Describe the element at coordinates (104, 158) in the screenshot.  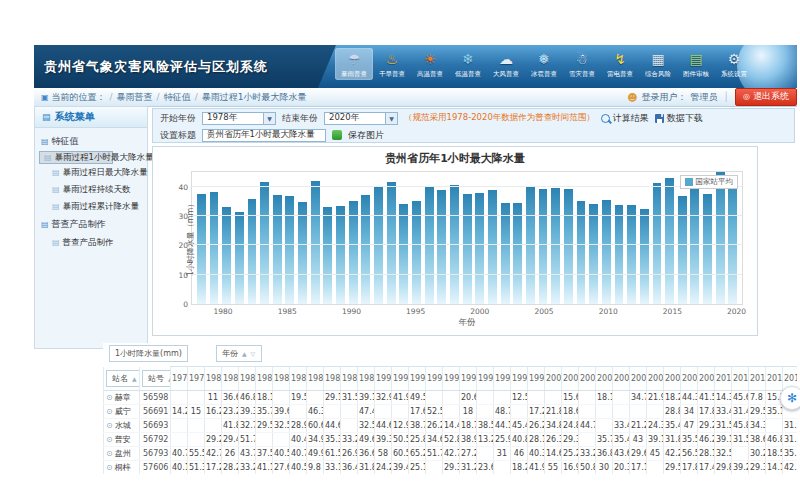
I see `sidebar-item-label: 暴雨过程1小时最大降水量` at that location.